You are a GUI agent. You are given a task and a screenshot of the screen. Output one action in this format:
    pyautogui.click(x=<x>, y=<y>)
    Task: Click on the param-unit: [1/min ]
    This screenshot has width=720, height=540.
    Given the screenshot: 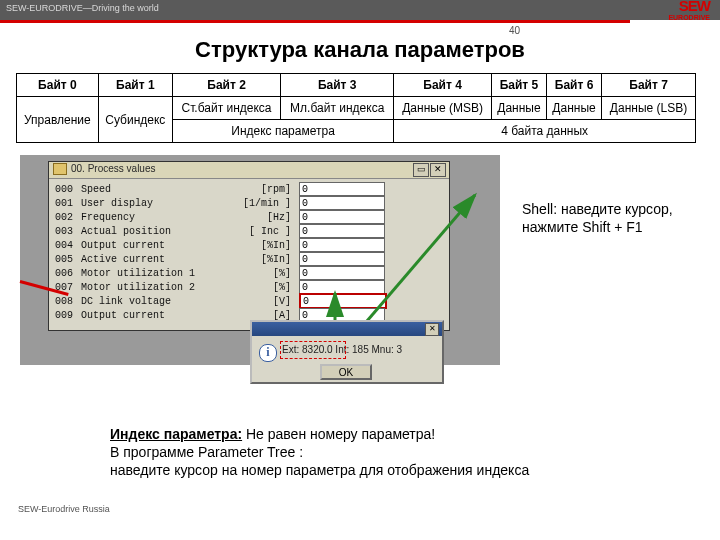 What is the action you would take?
    pyautogui.click(x=265, y=204)
    